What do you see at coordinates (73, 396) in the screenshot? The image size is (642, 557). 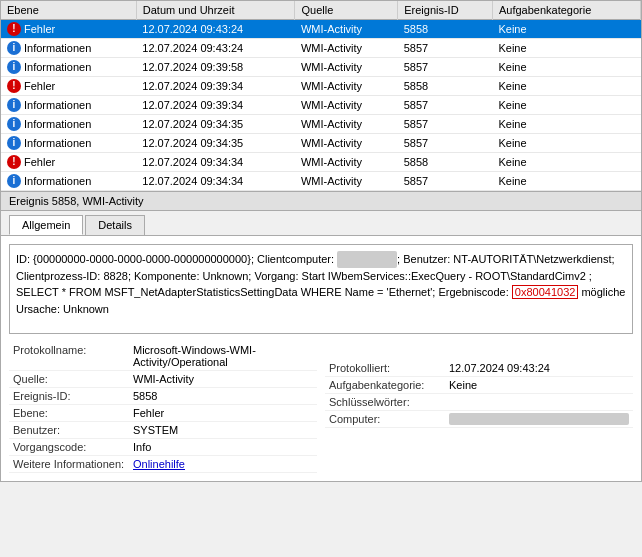 I see `field-label: Ereignis-ID:` at bounding box center [73, 396].